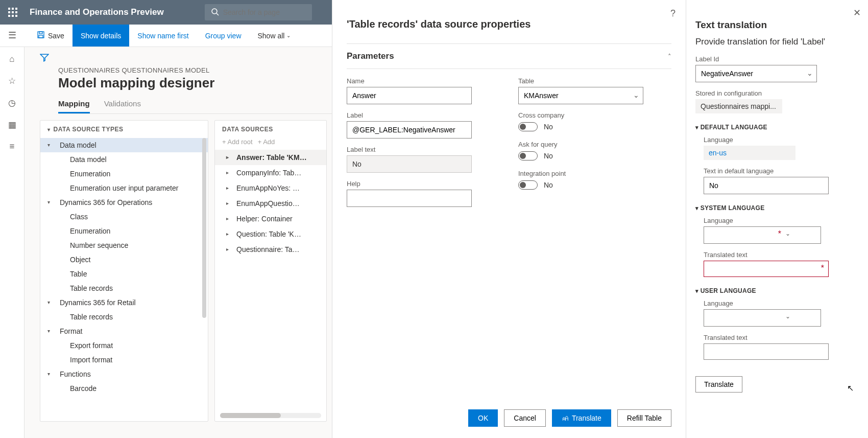 This screenshot has width=868, height=438. I want to click on search-input, so click(264, 12).